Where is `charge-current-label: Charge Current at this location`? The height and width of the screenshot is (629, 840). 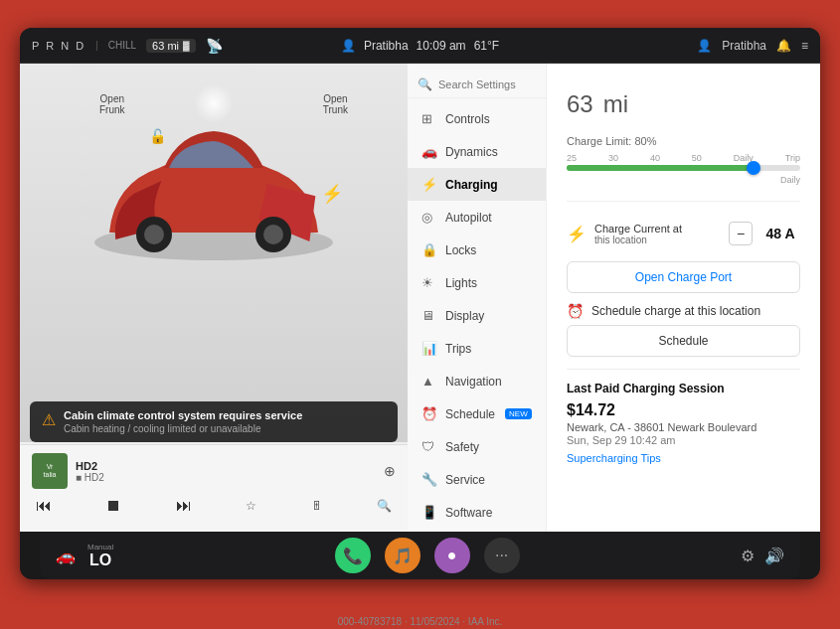 charge-current-label: Charge Current at this location is located at coordinates (658, 235).